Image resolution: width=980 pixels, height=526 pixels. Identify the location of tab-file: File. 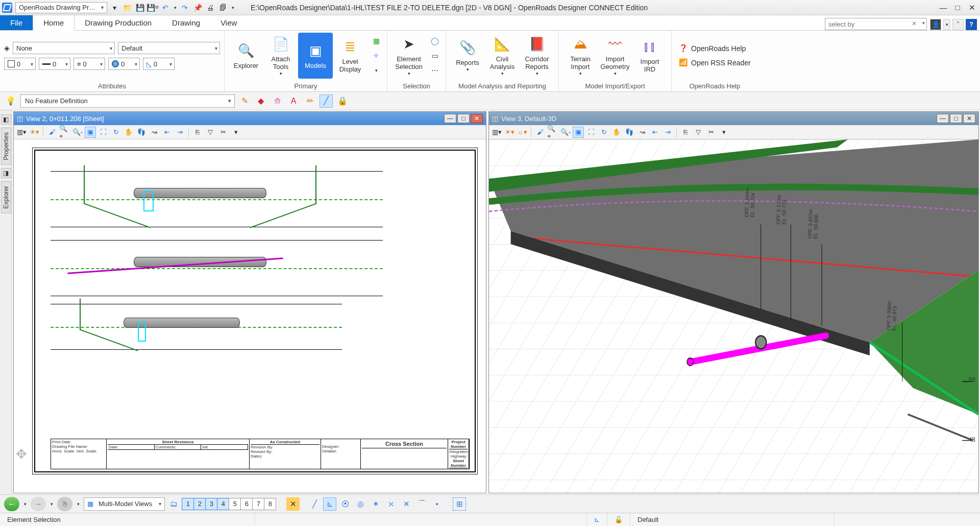
(16, 22).